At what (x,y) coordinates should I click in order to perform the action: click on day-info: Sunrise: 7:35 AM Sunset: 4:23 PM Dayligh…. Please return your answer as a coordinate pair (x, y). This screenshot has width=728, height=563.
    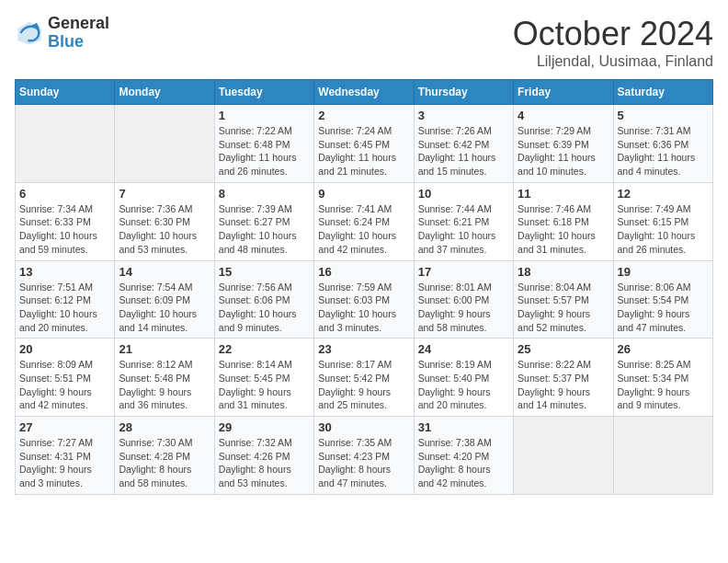
    Looking at the image, I should click on (364, 464).